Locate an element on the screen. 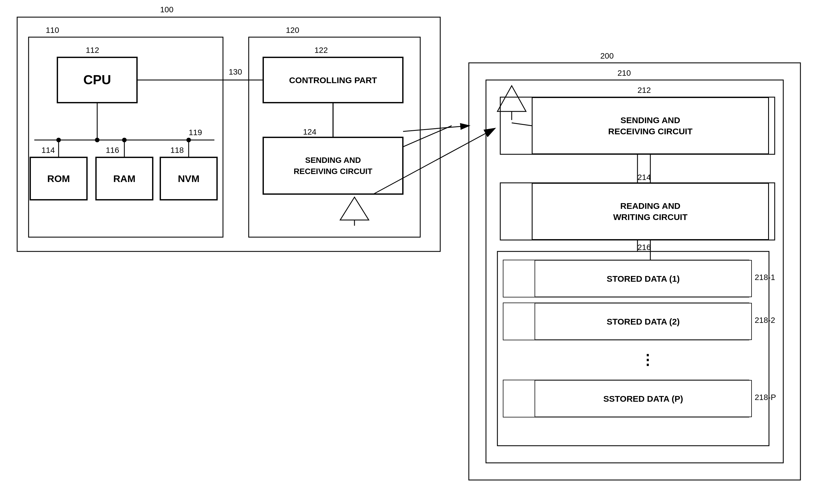 Image resolution: width=815 pixels, height=504 pixels. ref-210: 210 is located at coordinates (624, 73).